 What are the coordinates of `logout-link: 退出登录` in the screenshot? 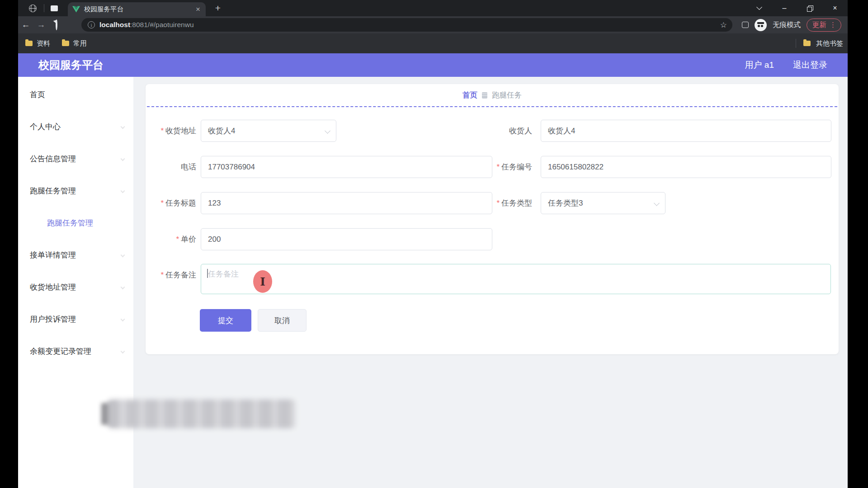 It's located at (810, 65).